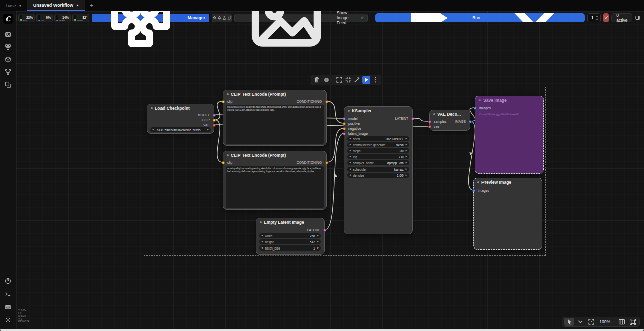  Describe the element at coordinates (214, 18) in the screenshot. I see `favorites-star-icon` at that location.